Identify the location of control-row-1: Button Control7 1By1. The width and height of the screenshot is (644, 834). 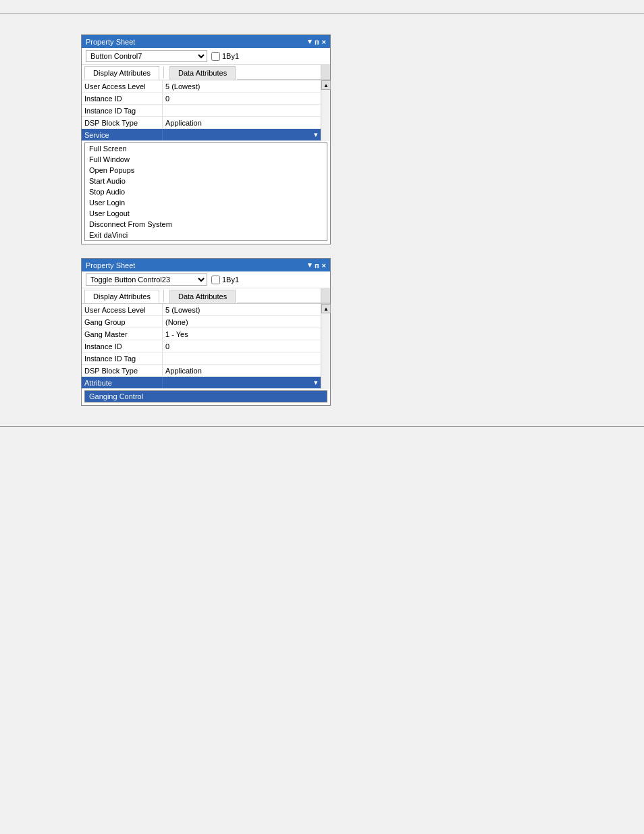
(206, 57).